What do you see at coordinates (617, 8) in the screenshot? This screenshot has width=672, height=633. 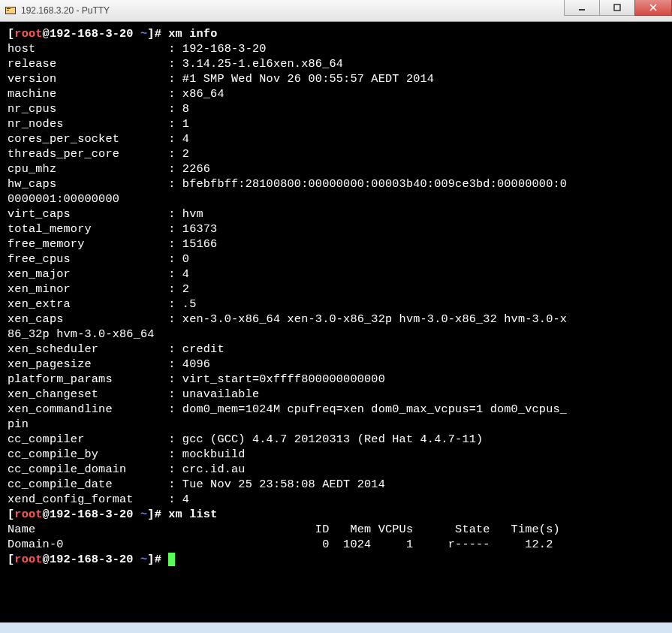 I see `maximize-button` at bounding box center [617, 8].